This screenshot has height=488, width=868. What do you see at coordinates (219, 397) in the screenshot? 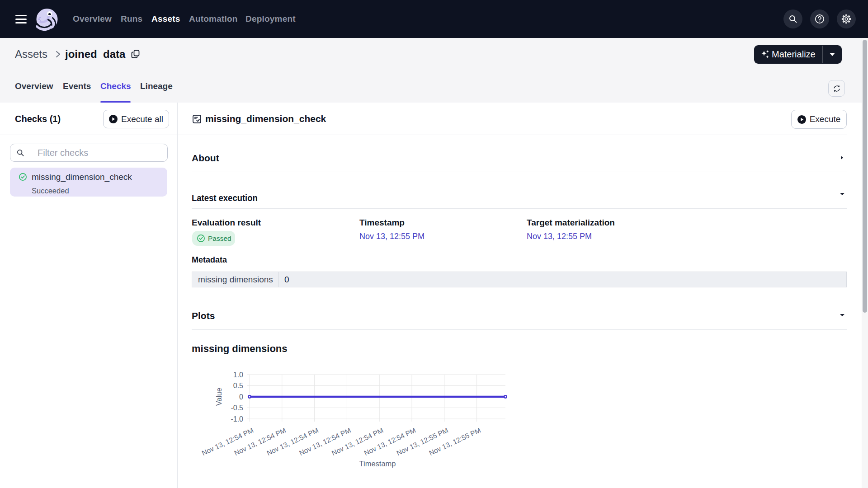
I see `svg-text: Value` at bounding box center [219, 397].